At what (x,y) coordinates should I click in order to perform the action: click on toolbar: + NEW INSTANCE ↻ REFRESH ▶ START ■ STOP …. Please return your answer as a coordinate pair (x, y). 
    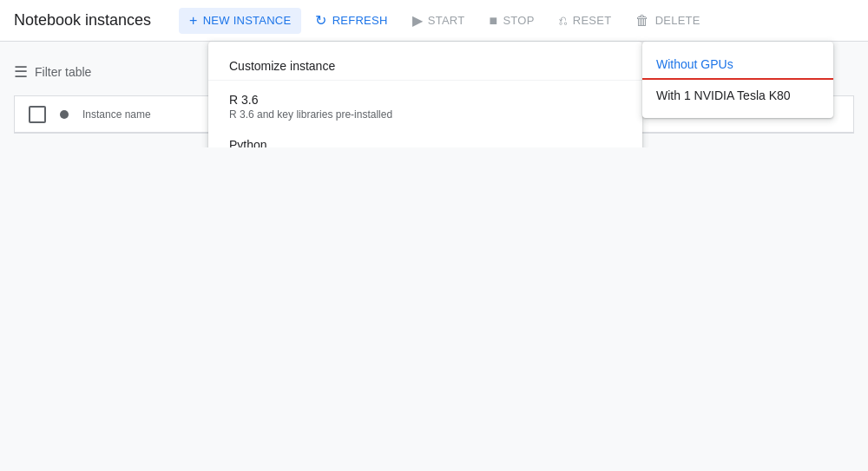
    Looking at the image, I should click on (444, 21).